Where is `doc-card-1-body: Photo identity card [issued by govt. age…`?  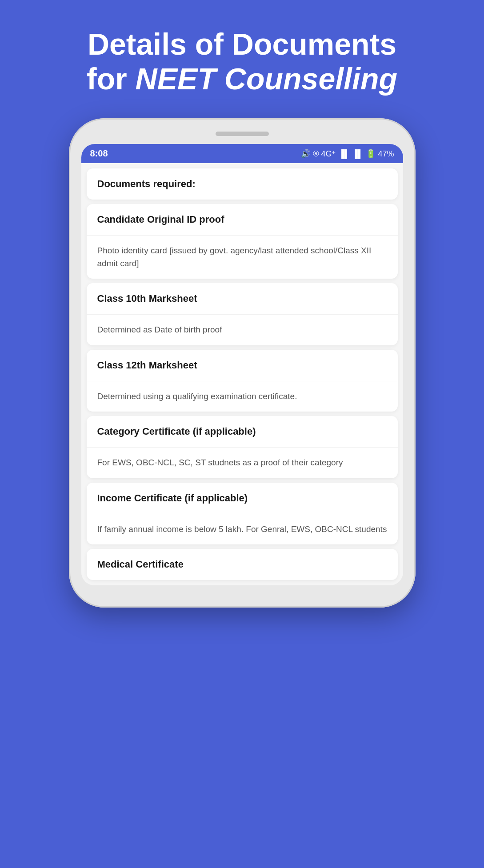
doc-card-1-body: Photo identity card [issued by govt. age… is located at coordinates (242, 257).